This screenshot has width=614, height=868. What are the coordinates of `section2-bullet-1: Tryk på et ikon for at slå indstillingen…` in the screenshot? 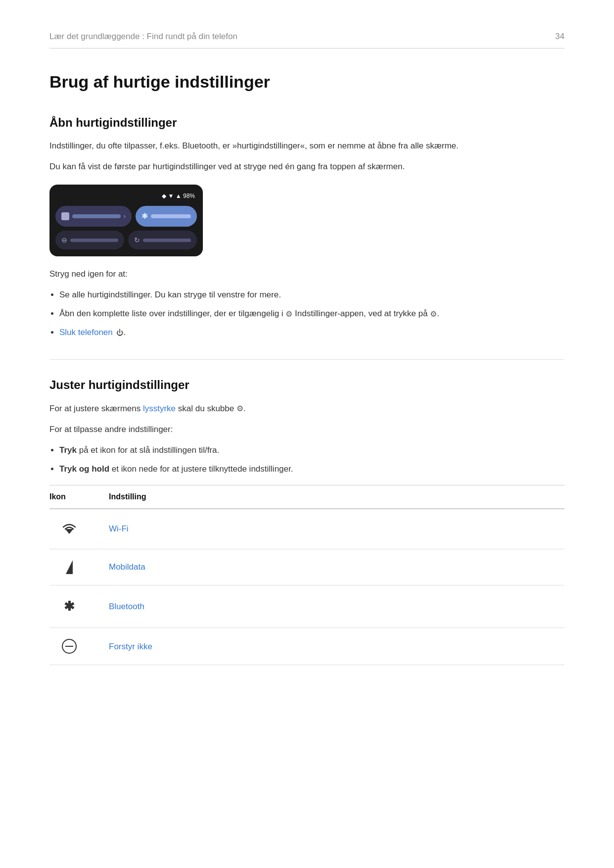 It's located at (312, 450).